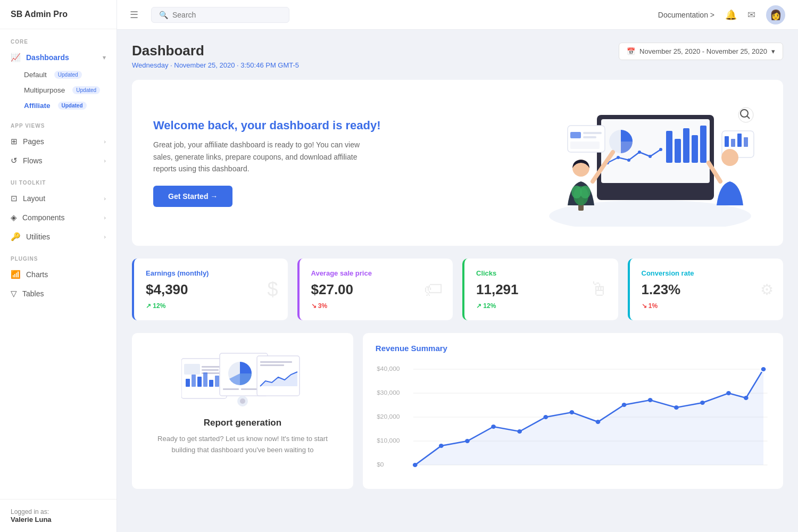 This screenshot has width=798, height=532. What do you see at coordinates (59, 275) in the screenshot?
I see `sidebar-item-charts: 📶 Charts` at bounding box center [59, 275].